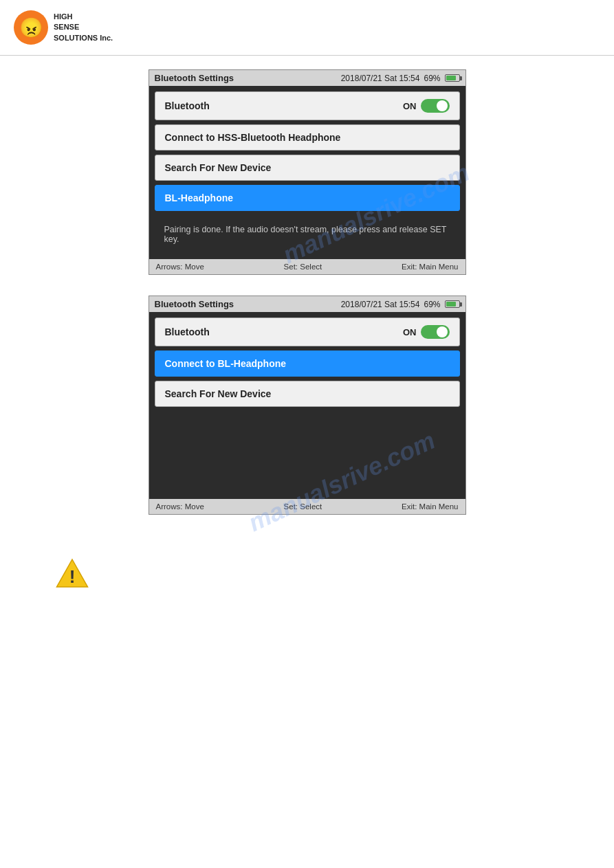  What do you see at coordinates (307, 394) in the screenshot?
I see `screen2-search-item: Search For New Device` at bounding box center [307, 394].